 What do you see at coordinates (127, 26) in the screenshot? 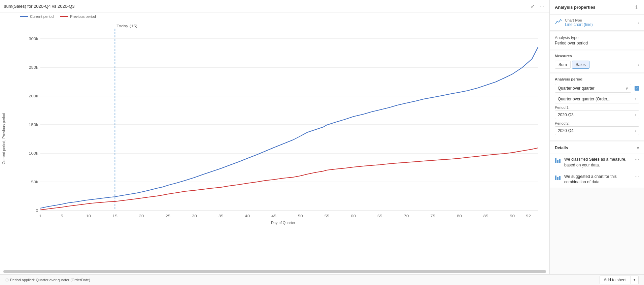
I see `svg-text: Today (15)` at bounding box center [127, 26].